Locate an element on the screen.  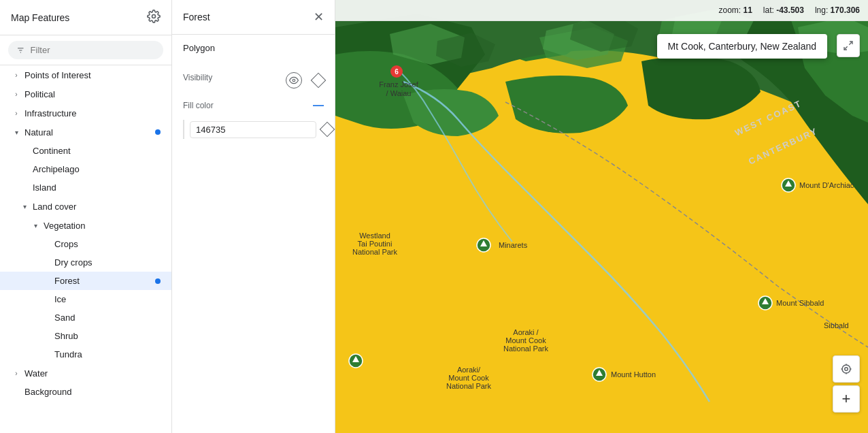
tree-item-label: Points of Interest is located at coordinates (93, 75).